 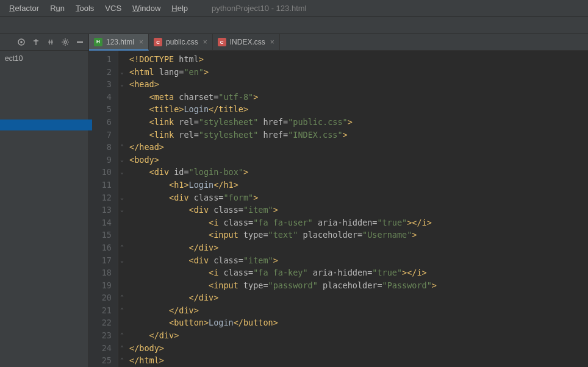 I want to click on line-number: 22, so click(x=100, y=323).